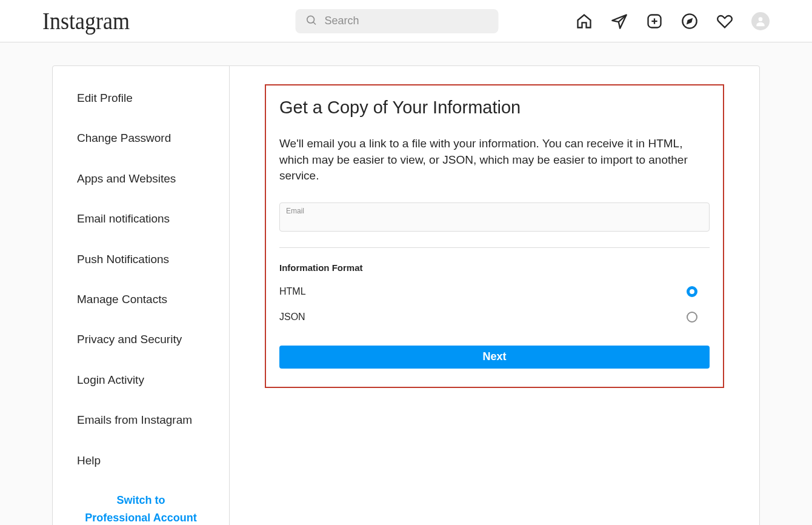  What do you see at coordinates (760, 21) in the screenshot?
I see `profile-avatar` at bounding box center [760, 21].